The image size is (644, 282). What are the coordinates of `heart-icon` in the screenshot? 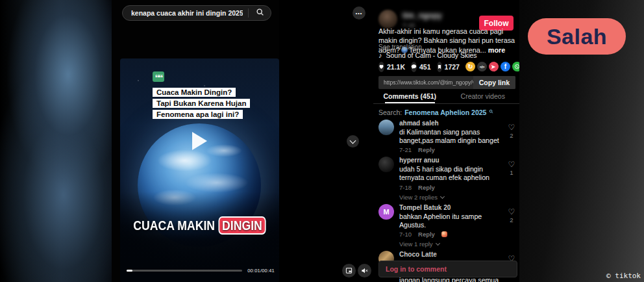 It's located at (382, 66).